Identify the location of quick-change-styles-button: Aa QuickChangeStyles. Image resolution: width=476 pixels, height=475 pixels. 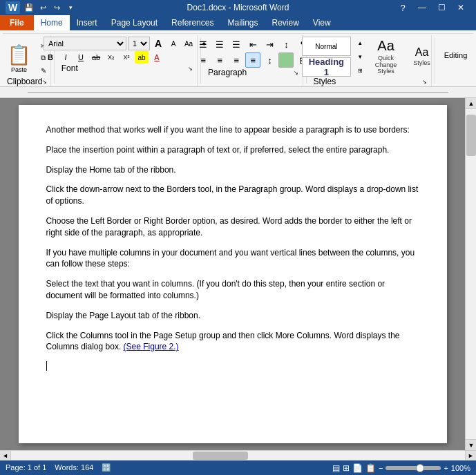
(385, 57).